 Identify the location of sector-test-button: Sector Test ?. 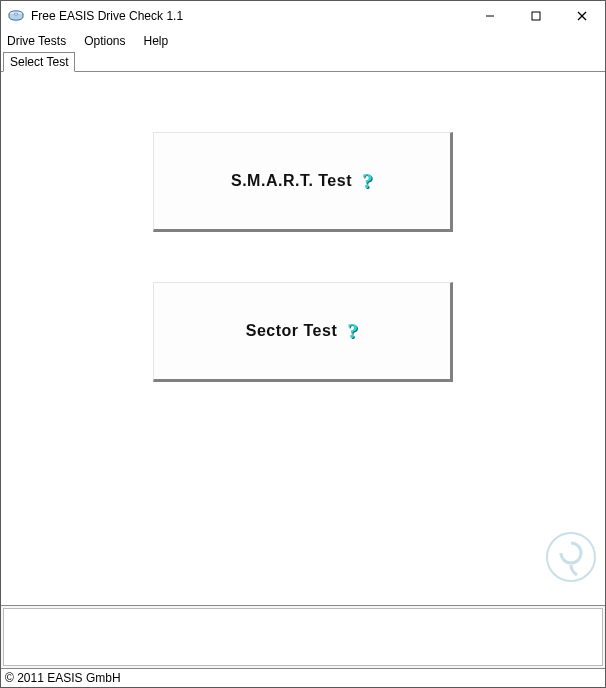
(303, 332).